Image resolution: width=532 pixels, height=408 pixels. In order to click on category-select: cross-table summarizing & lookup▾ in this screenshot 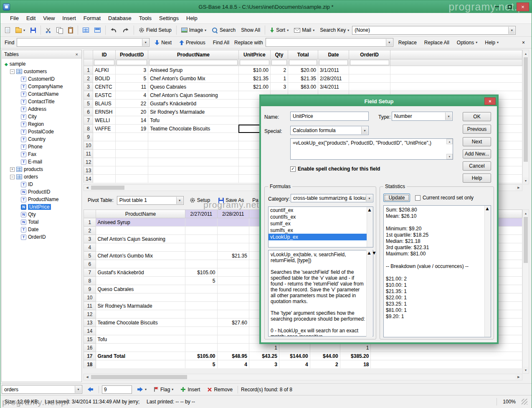, I will do `click(332, 198)`.